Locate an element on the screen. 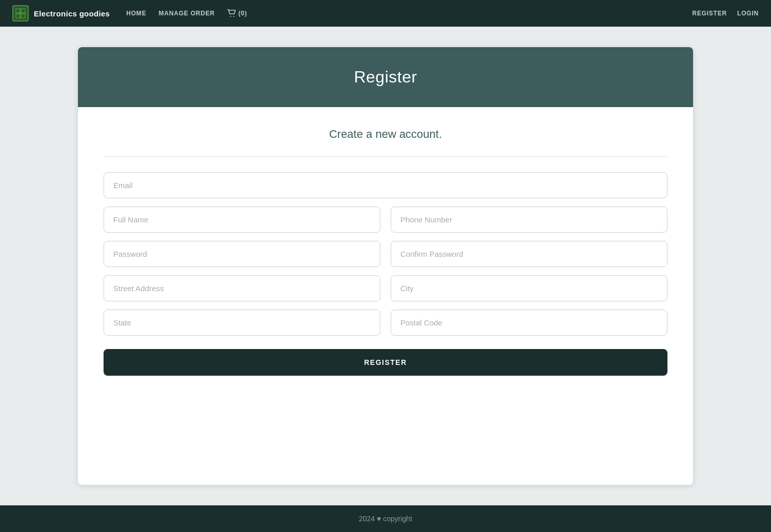 This screenshot has width=771, height=532. state-postal-row is located at coordinates (386, 323).